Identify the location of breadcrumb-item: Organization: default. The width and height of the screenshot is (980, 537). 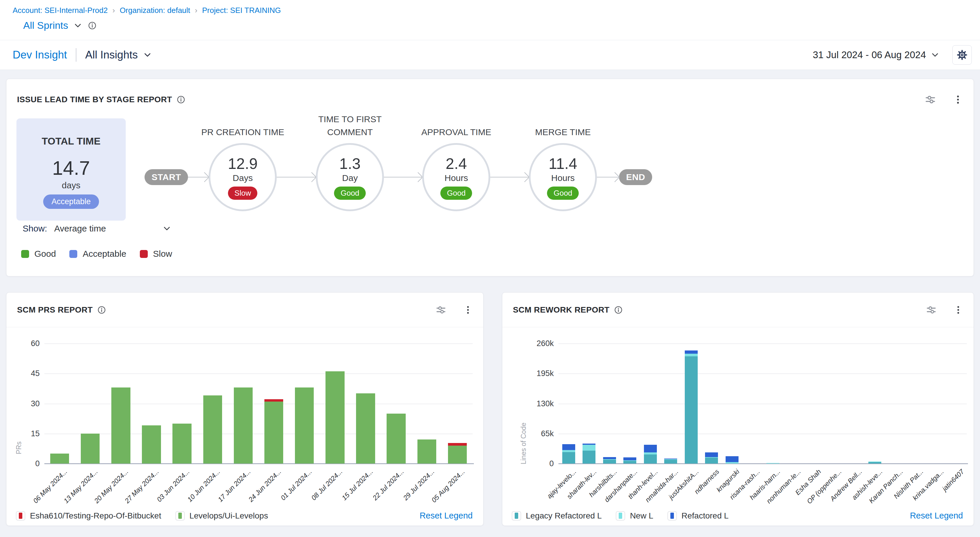
(155, 10).